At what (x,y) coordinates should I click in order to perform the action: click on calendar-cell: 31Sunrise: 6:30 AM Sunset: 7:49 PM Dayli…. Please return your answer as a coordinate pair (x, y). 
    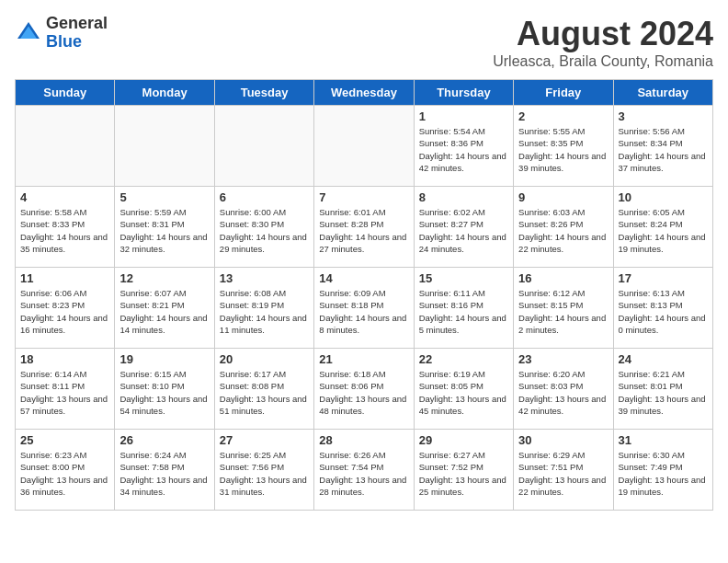
    Looking at the image, I should click on (663, 470).